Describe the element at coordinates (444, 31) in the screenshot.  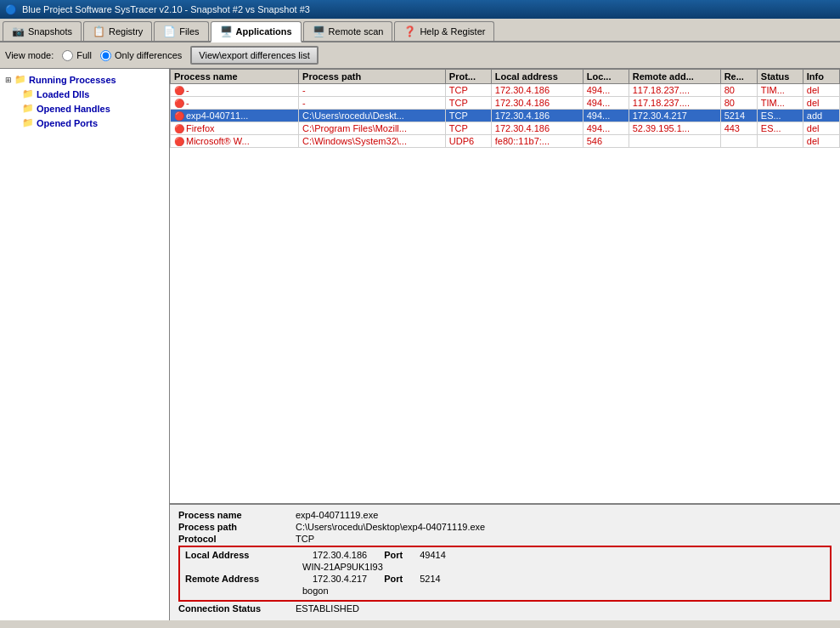
I see `tab-help: ❓ Help & Register` at that location.